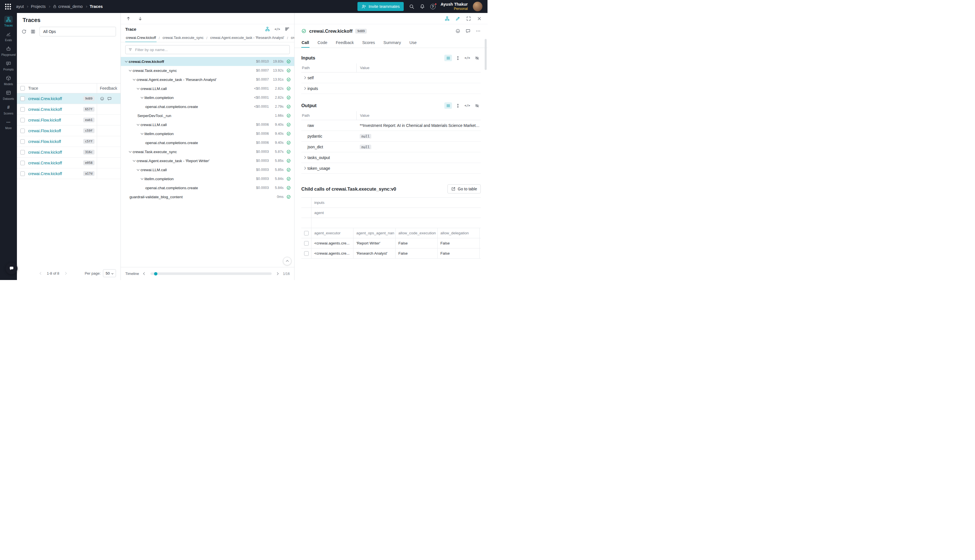 This screenshot has height=560, width=975. Describe the element at coordinates (413, 43) in the screenshot. I see `detail-tab: Use` at that location.